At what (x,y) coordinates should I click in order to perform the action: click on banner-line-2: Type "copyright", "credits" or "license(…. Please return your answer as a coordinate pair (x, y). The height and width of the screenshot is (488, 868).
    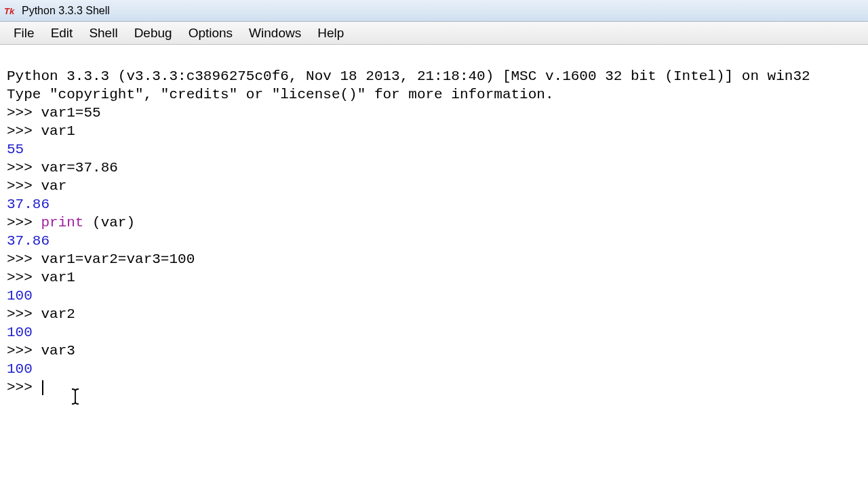
    Looking at the image, I should click on (281, 95).